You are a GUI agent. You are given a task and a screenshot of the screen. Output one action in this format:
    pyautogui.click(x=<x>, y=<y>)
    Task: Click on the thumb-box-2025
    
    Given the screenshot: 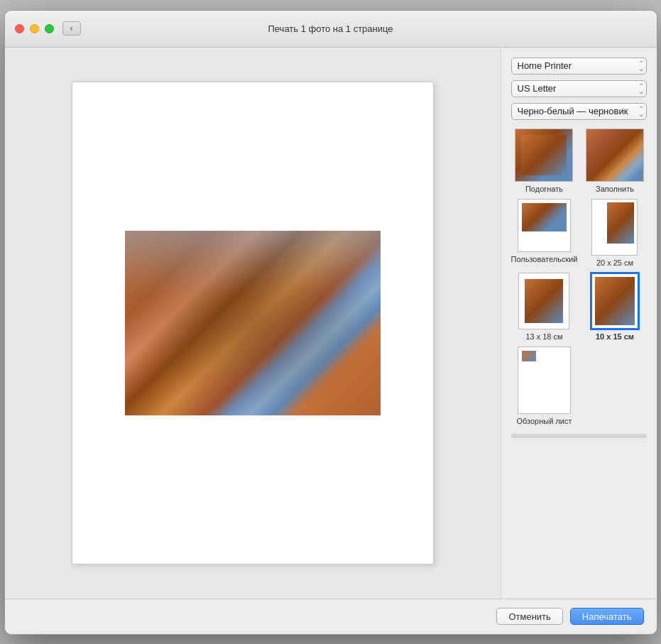 What is the action you would take?
    pyautogui.click(x=615, y=227)
    